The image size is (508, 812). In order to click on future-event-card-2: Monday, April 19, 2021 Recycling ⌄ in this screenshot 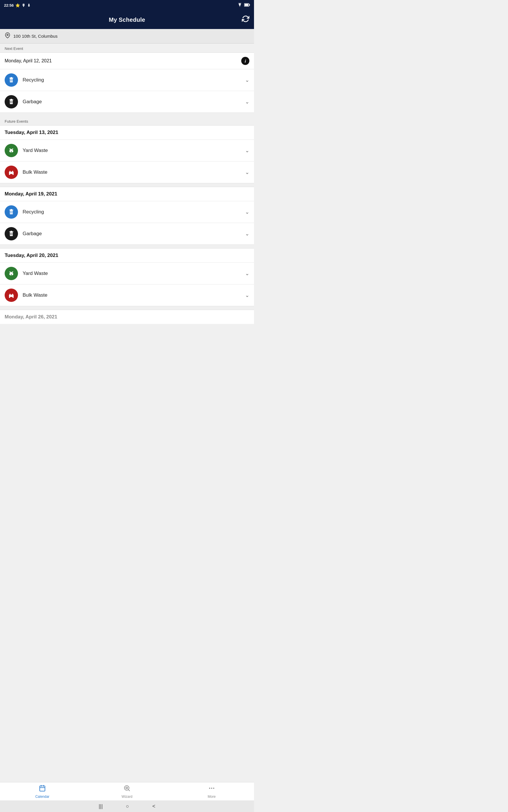, I will do `click(127, 216)`.